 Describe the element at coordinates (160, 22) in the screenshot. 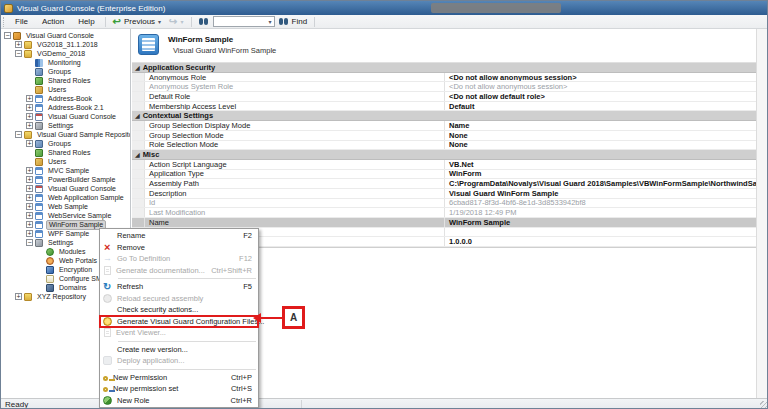

I see `previous-dropdown-icon: ▾` at that location.